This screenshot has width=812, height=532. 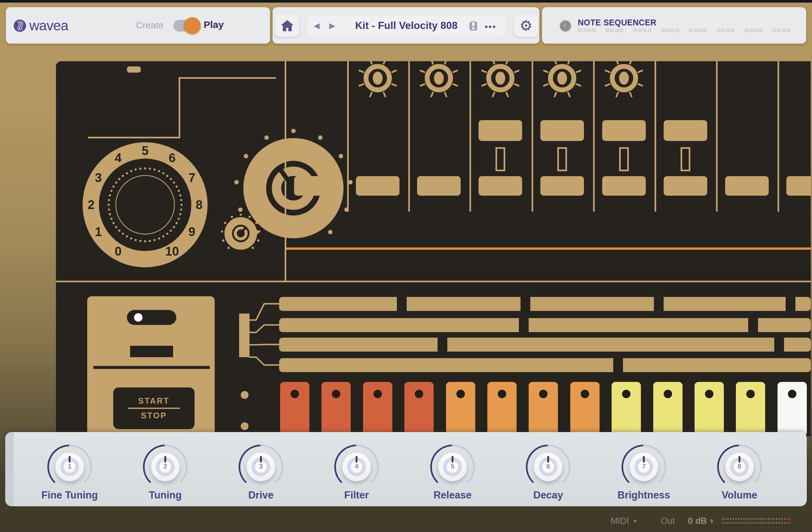 What do you see at coordinates (20, 26) in the screenshot?
I see `wavea-logo-icon` at bounding box center [20, 26].